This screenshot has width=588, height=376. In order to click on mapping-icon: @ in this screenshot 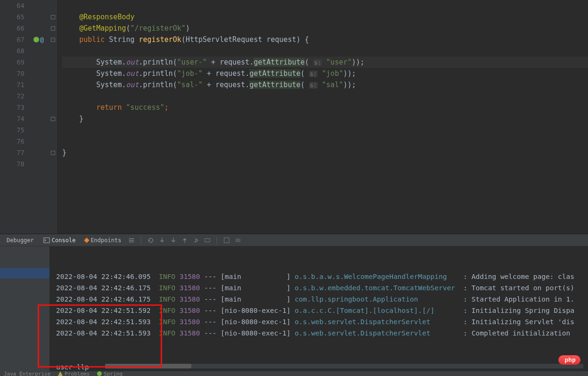, I will do `click(42, 40)`.